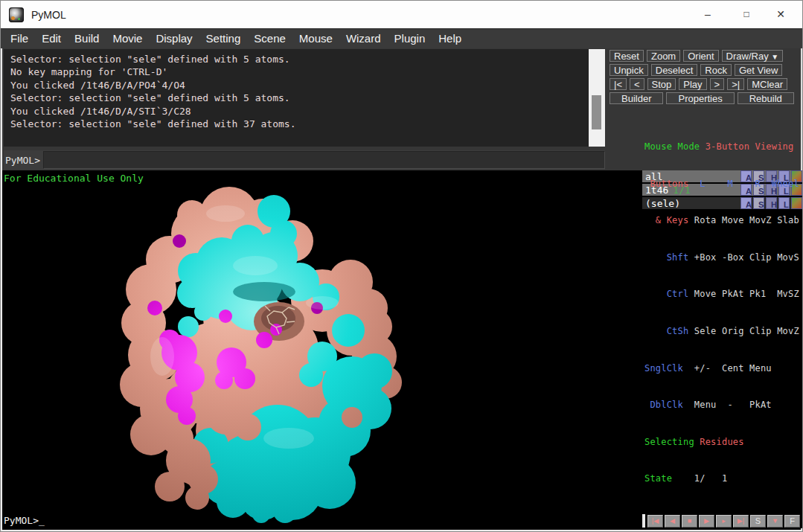 The image size is (803, 532). Describe the element at coordinates (707, 521) in the screenshot. I see `playback-play-button: ▶` at that location.